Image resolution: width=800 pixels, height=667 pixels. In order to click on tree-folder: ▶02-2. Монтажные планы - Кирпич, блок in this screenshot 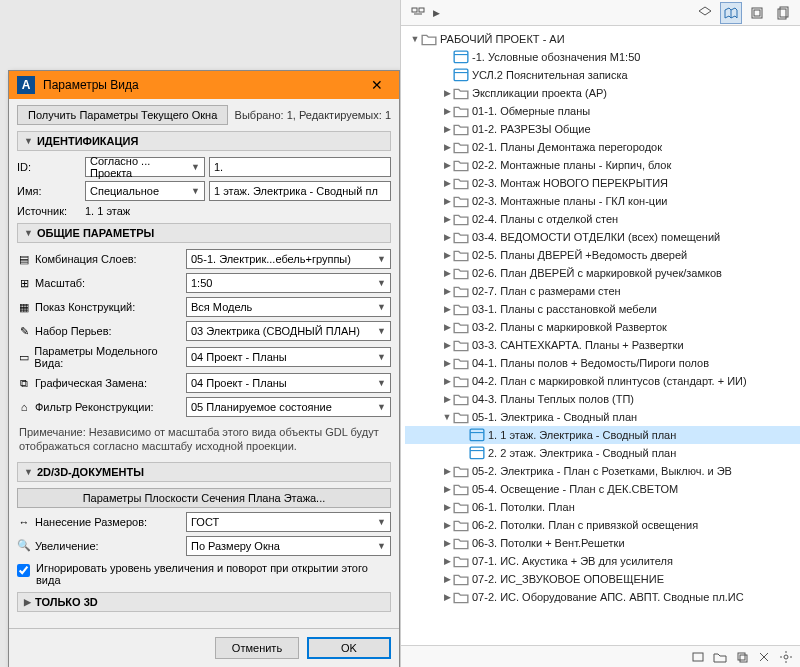, I will do `click(602, 165)`.